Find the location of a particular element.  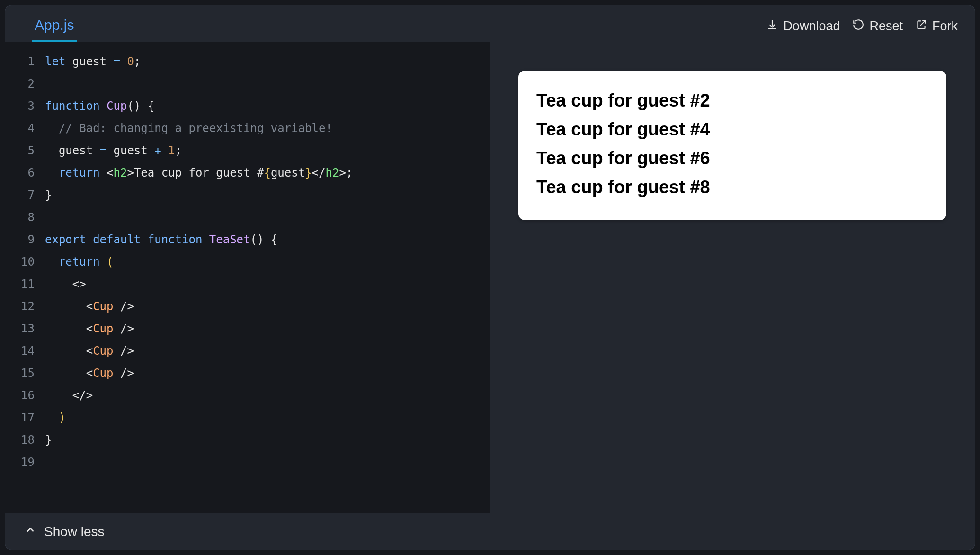

line-number: 4 is located at coordinates (20, 129).